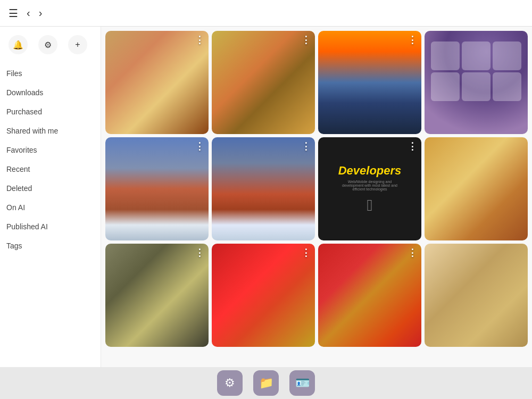  I want to click on photo-waterfall2: ⋮, so click(263, 189).